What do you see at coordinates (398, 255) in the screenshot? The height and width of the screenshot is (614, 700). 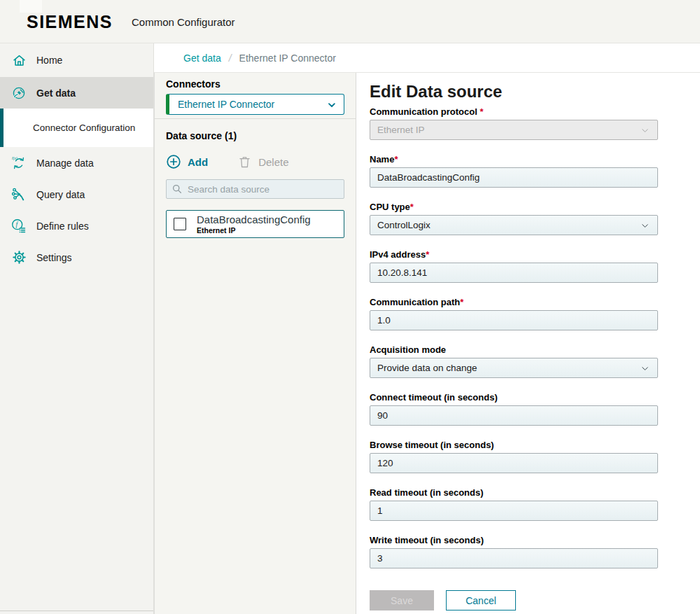 I see `field-label: IPv4 address` at bounding box center [398, 255].